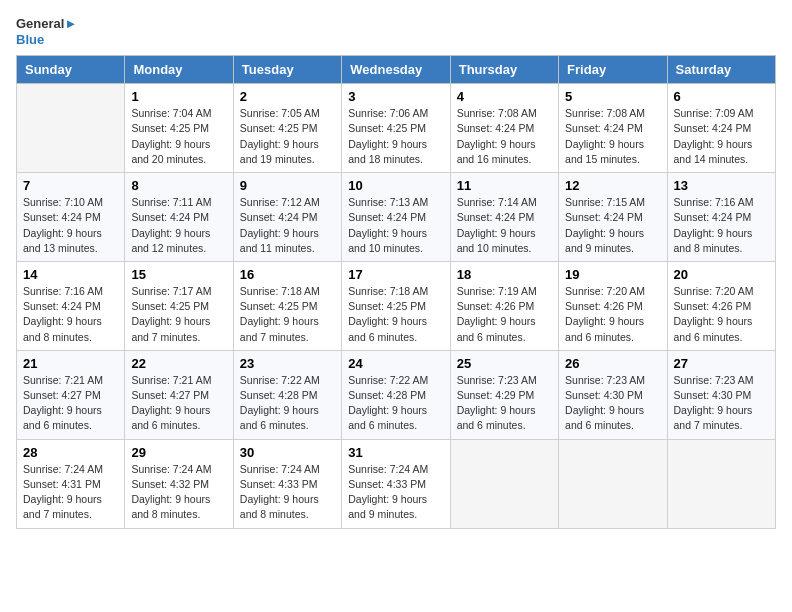 Image resolution: width=792 pixels, height=612 pixels. What do you see at coordinates (504, 70) in the screenshot?
I see `weekday-header-thursday: Thursday` at bounding box center [504, 70].